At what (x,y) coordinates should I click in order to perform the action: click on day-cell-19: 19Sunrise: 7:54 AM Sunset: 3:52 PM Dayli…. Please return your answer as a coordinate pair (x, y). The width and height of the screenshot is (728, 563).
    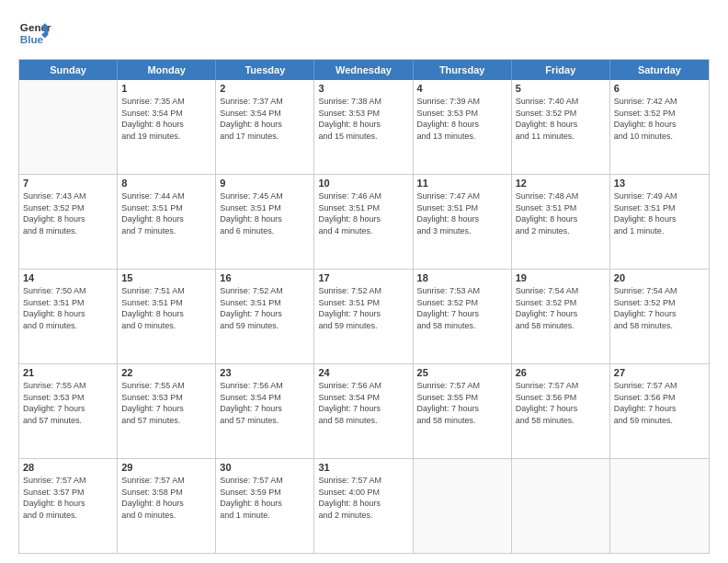
    Looking at the image, I should click on (561, 316).